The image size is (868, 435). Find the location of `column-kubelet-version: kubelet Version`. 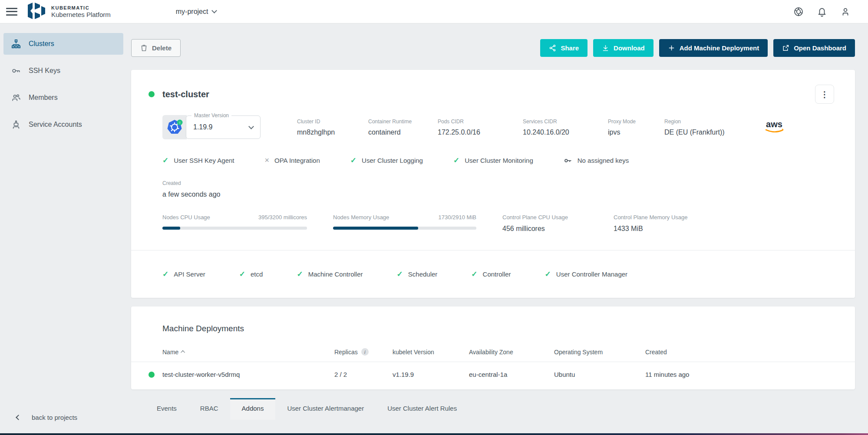

column-kubelet-version: kubelet Version is located at coordinates (431, 352).